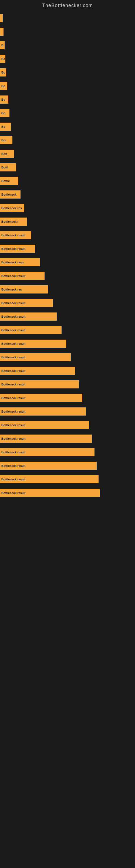  What do you see at coordinates (68, 6) in the screenshot?
I see `site-title: TheBottlenecker.com` at bounding box center [68, 6].